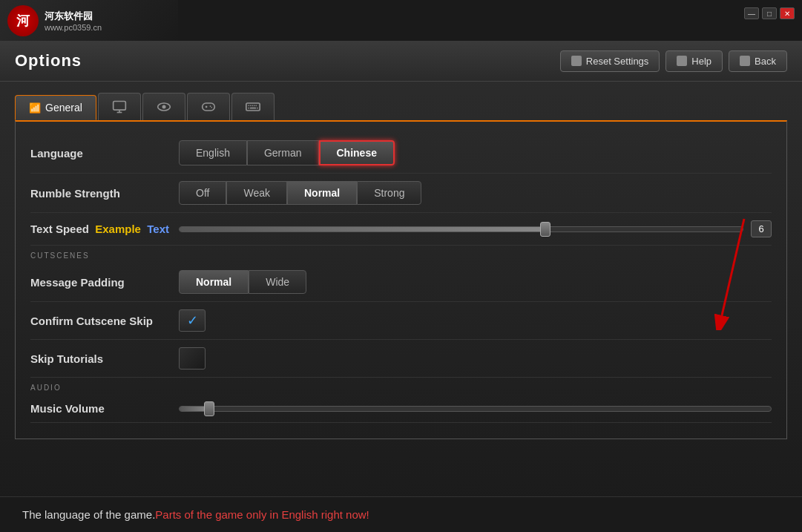 The image size is (802, 532). I want to click on skip-tutorials-checkbox, so click(192, 358).